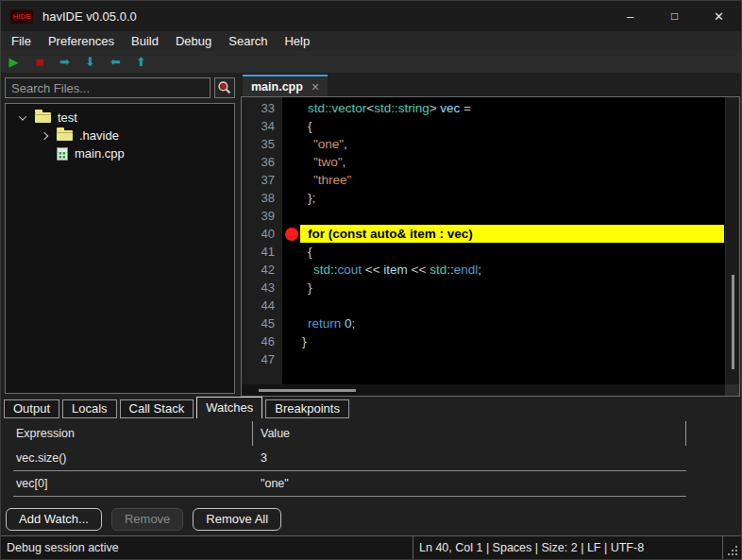 The height and width of the screenshot is (560, 742). I want to click on tree-item-maincpp: main.cpp, so click(120, 153).